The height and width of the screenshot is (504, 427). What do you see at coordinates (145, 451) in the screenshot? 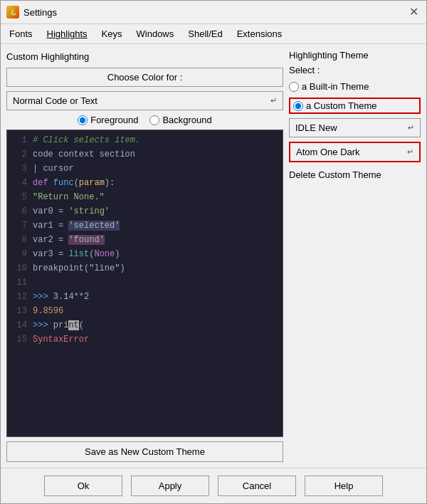
I see `save-custom-theme-button: Save as New Custom Theme` at bounding box center [145, 451].